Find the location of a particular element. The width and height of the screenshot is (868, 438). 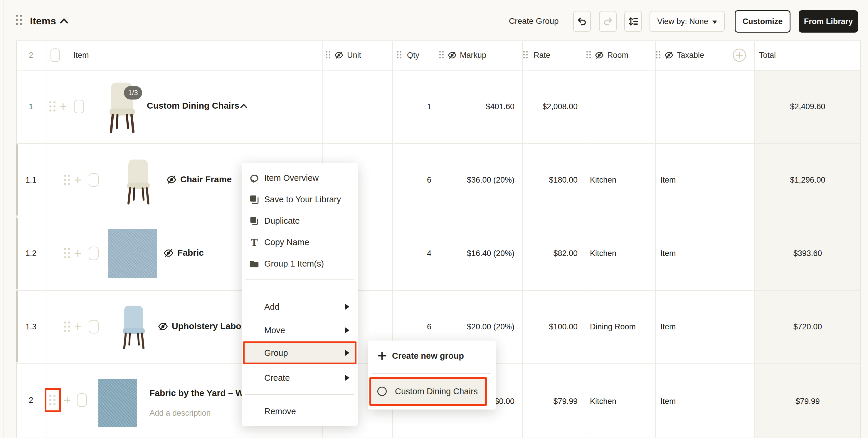

redo-button is located at coordinates (608, 22).